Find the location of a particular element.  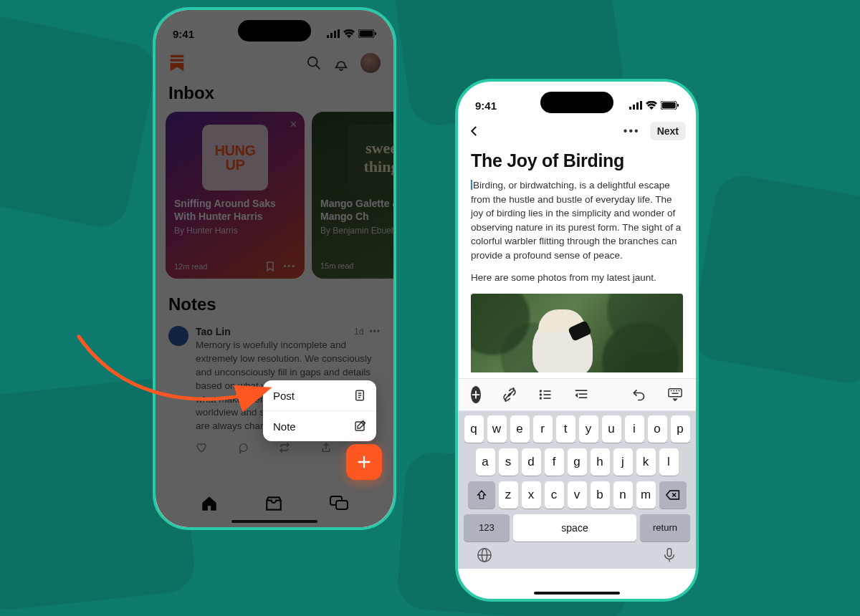

key-f: f is located at coordinates (555, 462).